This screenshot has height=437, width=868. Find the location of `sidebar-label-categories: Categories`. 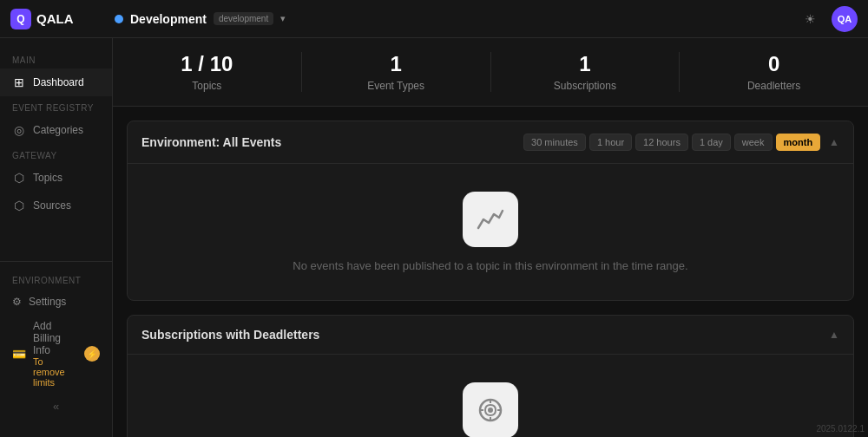

sidebar-label-categories: Categories is located at coordinates (58, 130).